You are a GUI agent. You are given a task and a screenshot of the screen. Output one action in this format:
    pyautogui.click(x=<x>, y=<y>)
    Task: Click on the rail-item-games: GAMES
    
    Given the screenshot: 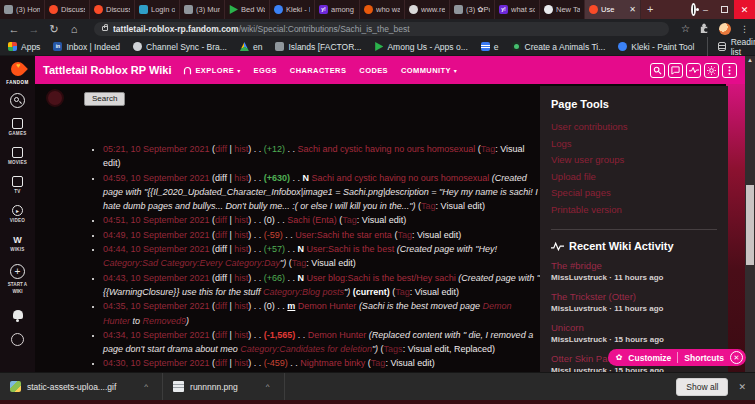 What is the action you would take?
    pyautogui.click(x=18, y=127)
    